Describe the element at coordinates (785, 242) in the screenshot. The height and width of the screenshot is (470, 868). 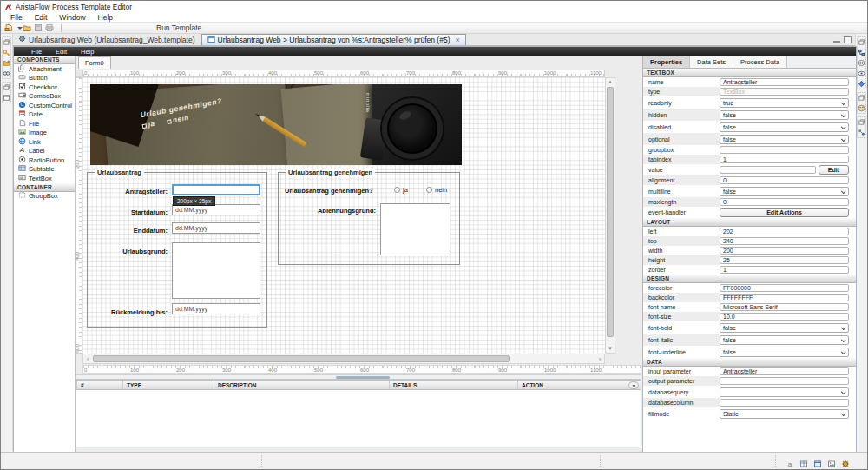
I see `property-input-top` at that location.